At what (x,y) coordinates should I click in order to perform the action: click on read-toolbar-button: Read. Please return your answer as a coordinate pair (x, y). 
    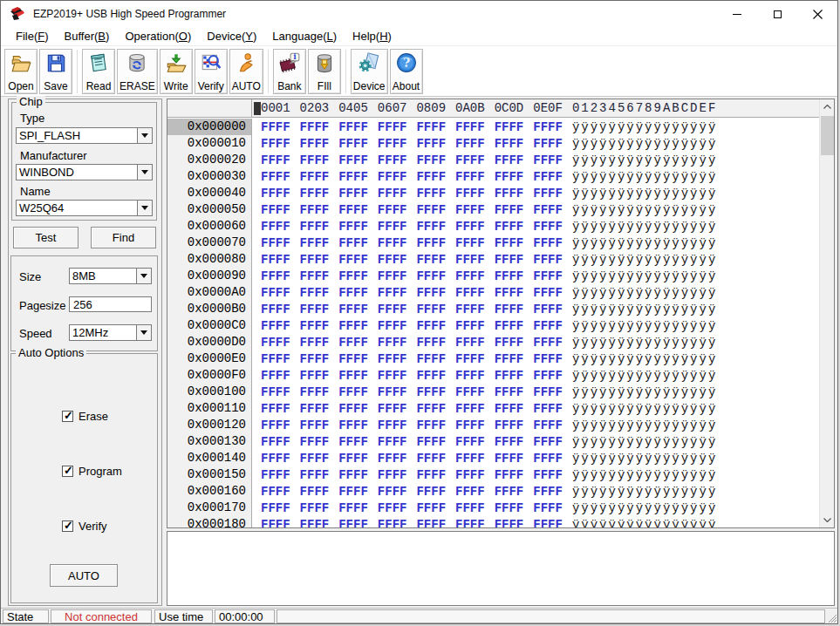
    Looking at the image, I should click on (99, 71).